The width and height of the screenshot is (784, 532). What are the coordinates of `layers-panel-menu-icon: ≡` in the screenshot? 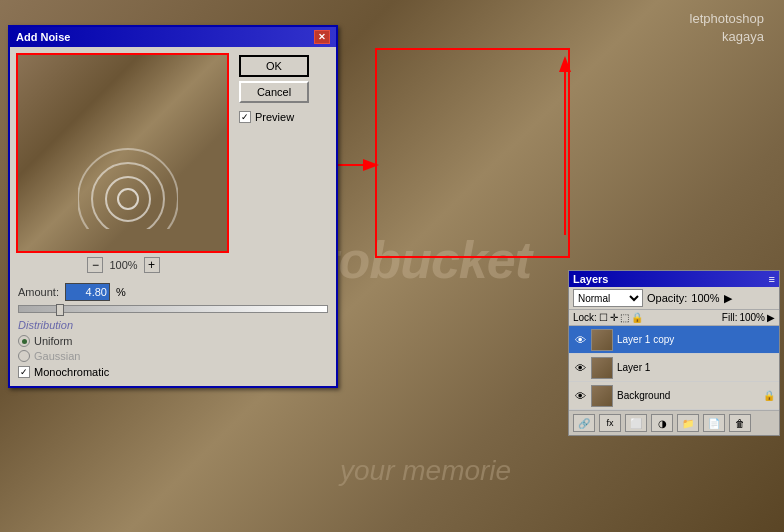 It's located at (772, 279).